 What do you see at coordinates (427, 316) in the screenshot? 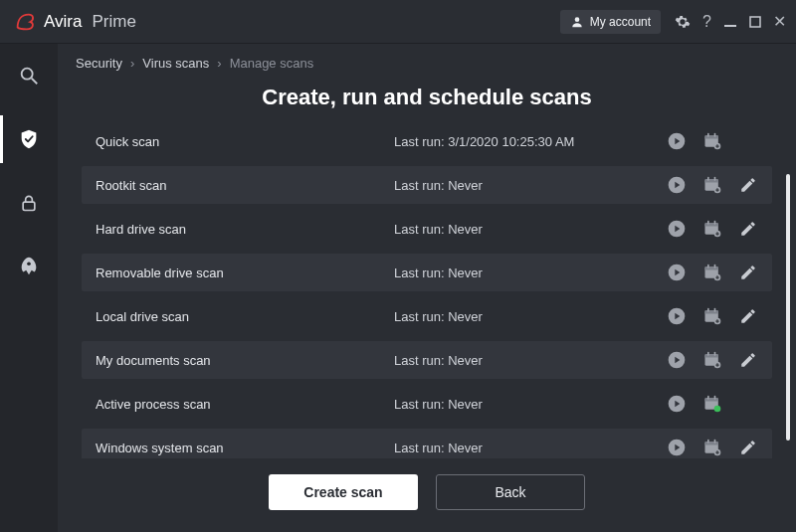
I see `scan-row: Local drive scanLast run: Never` at bounding box center [427, 316].